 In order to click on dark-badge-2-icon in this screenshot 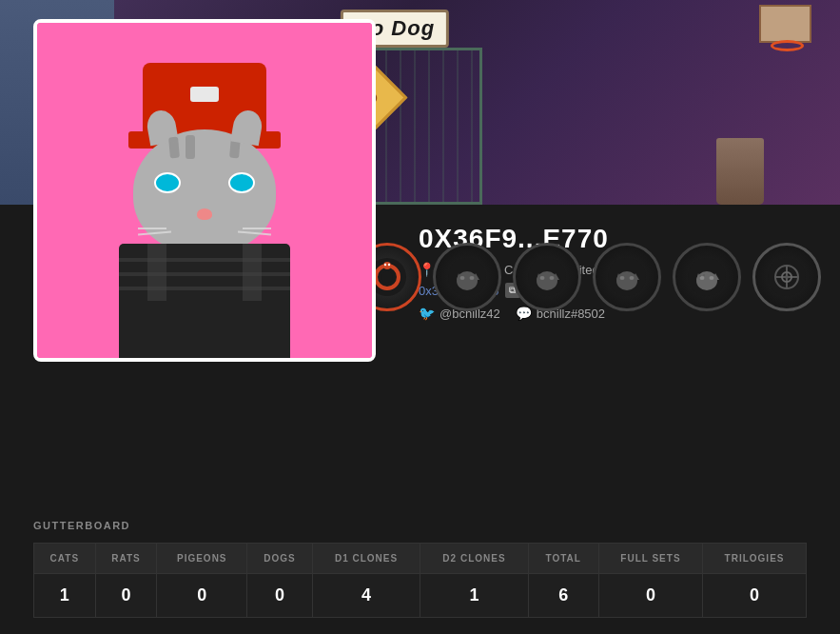, I will do `click(547, 277)`.